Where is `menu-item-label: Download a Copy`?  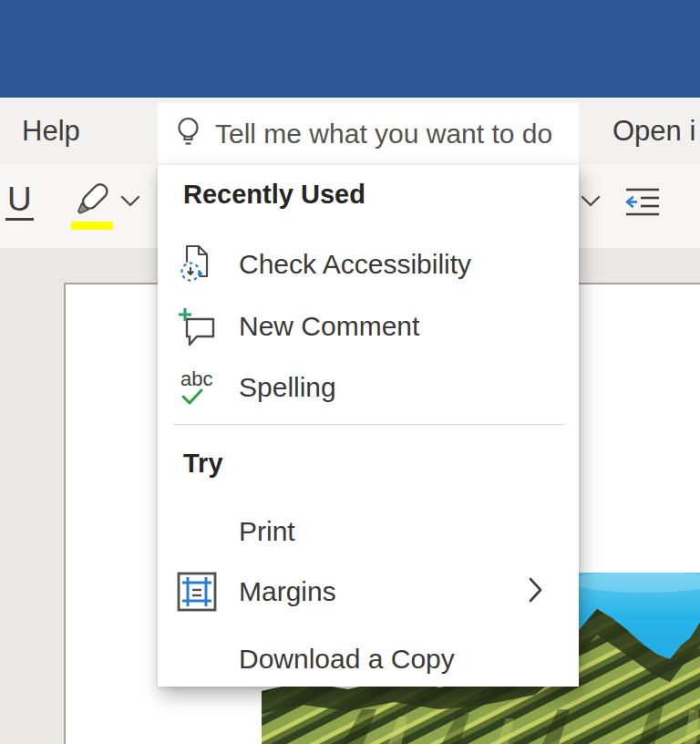 menu-item-label: Download a Copy is located at coordinates (346, 659).